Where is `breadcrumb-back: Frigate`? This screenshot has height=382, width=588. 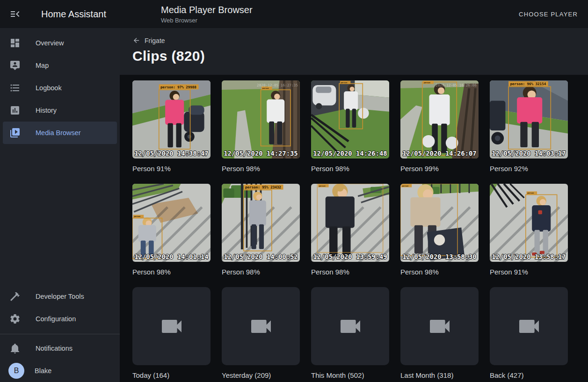
breadcrumb-back: Frigate is located at coordinates (149, 40).